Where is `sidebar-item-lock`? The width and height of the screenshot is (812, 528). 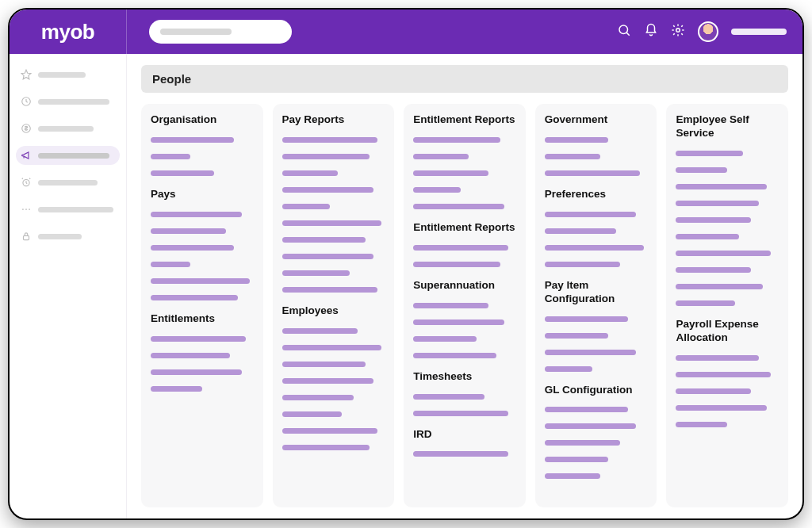 sidebar-item-lock is located at coordinates (68, 236).